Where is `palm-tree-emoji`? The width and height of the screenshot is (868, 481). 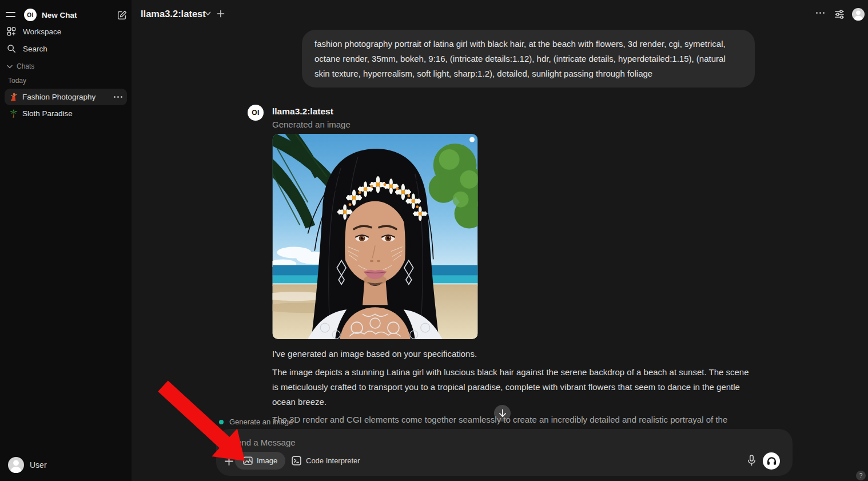
palm-tree-emoji is located at coordinates (14, 114).